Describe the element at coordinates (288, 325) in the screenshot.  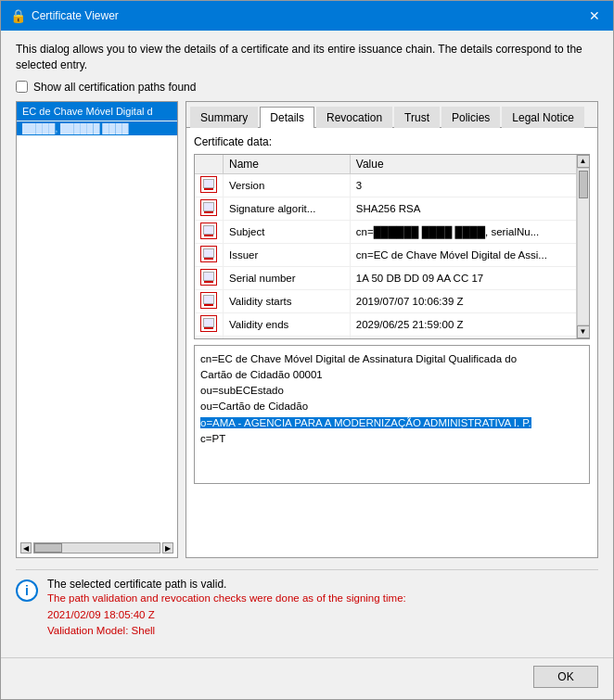
I see `cert-row-name: Validity ends` at that location.